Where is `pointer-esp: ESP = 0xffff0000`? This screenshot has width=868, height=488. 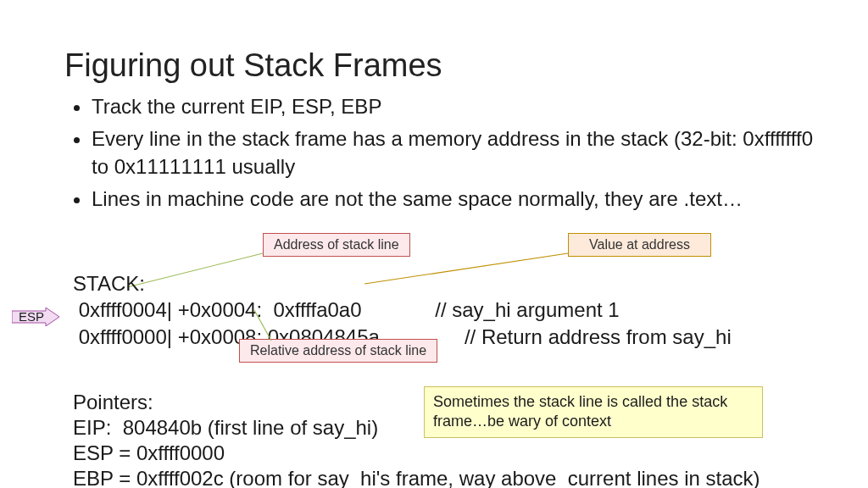
pointer-esp: ESP = 0xffff0000 is located at coordinates (149, 452).